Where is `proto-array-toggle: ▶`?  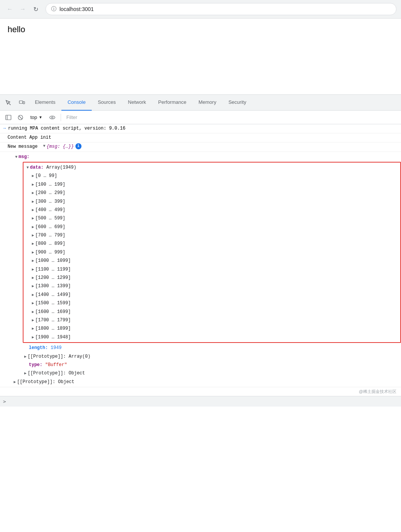 proto-array-toggle: ▶ is located at coordinates (25, 357).